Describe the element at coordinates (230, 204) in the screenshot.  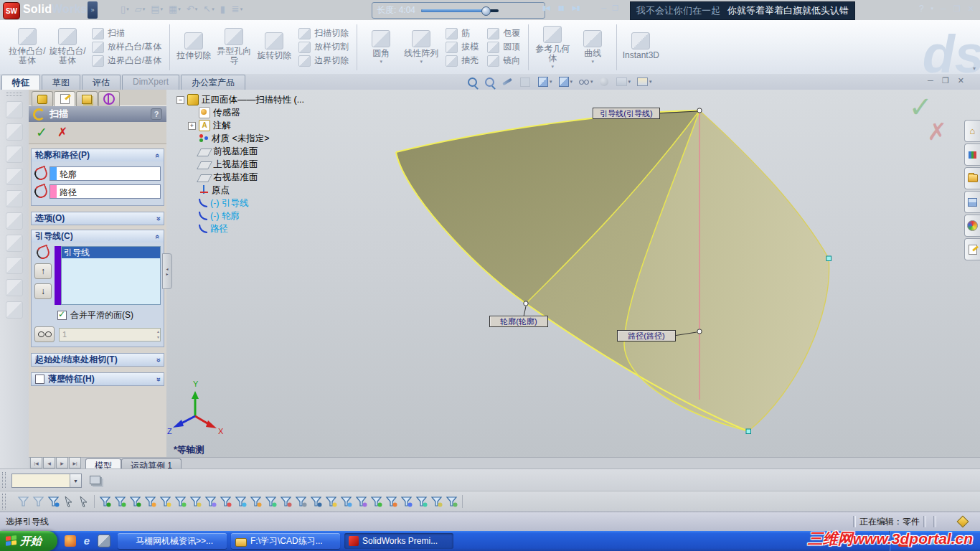
I see `tree-item-label: (-) 引导线` at that location.